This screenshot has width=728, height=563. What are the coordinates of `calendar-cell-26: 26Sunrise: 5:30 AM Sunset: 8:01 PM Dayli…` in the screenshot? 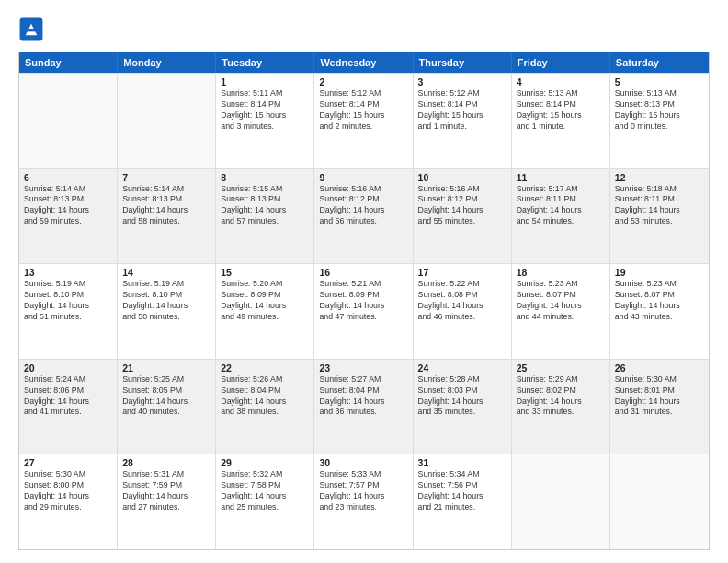 It's located at (660, 407).